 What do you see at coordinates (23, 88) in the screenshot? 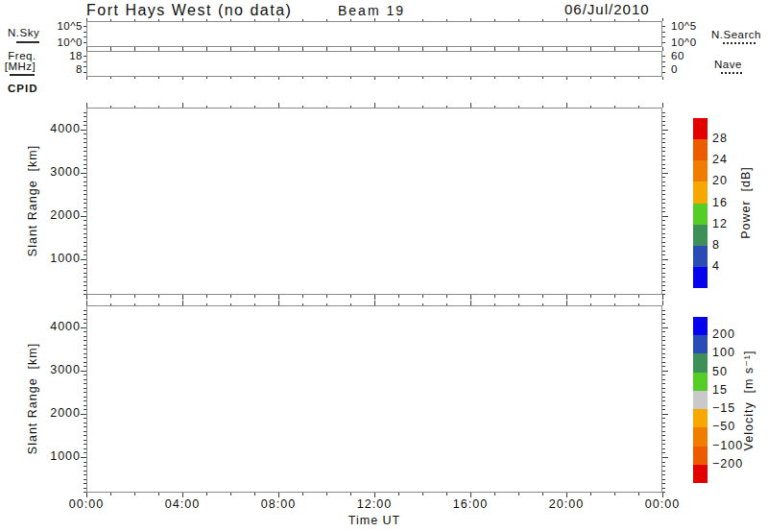
I see `cpid-label: CPID` at bounding box center [23, 88].